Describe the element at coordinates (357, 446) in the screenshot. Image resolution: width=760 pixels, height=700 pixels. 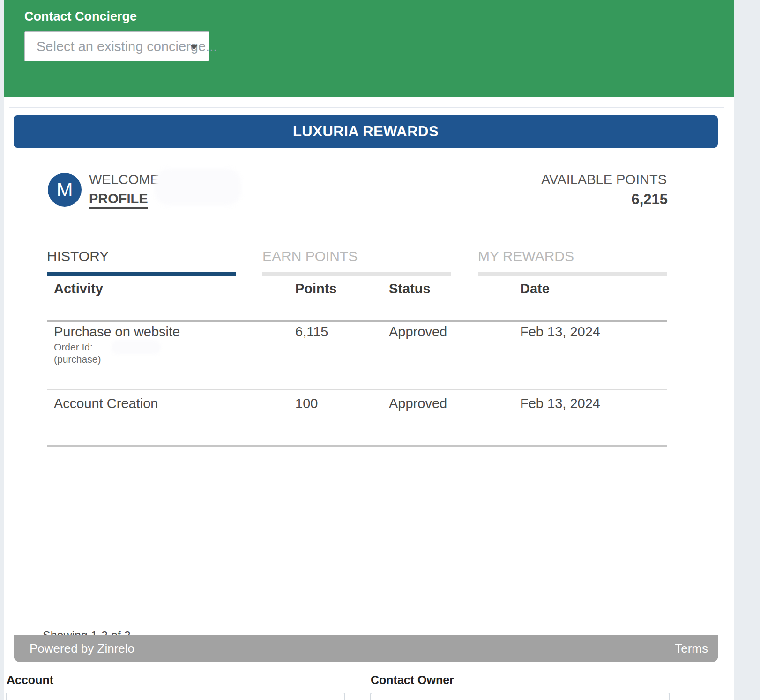
I see `table-bottom-divider` at that location.